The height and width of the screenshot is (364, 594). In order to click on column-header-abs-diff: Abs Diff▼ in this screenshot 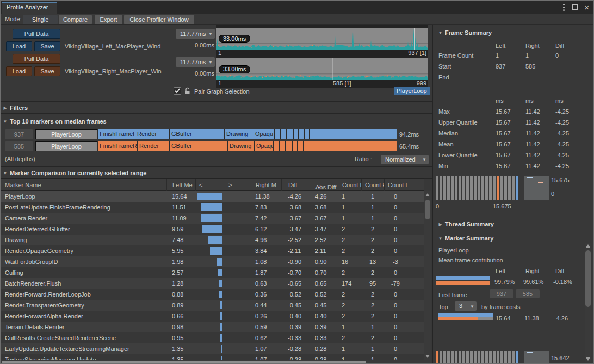, I will do `click(324, 185)`.